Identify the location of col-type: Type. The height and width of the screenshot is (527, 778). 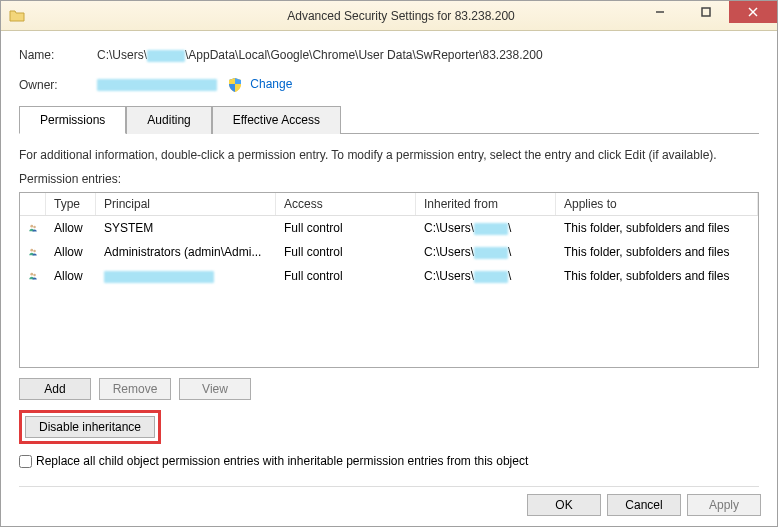
(71, 204).